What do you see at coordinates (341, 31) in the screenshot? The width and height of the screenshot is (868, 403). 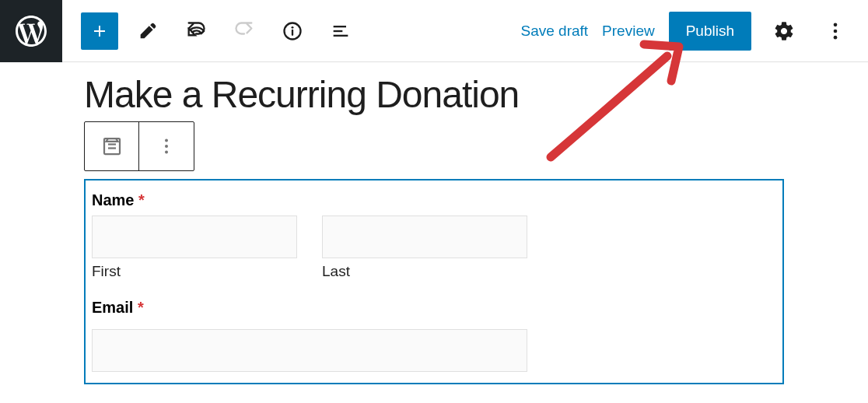 I see `list-icon` at bounding box center [341, 31].